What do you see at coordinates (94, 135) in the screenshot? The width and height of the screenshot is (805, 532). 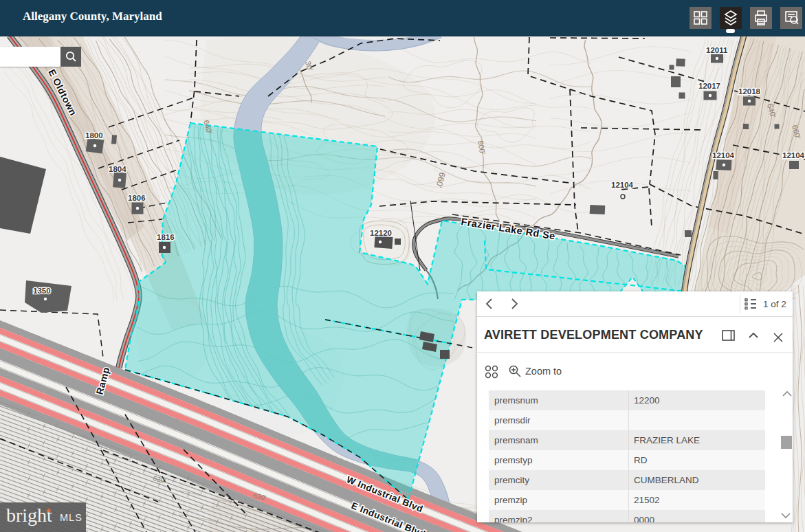 I see `svg-text: 1800` at bounding box center [94, 135].